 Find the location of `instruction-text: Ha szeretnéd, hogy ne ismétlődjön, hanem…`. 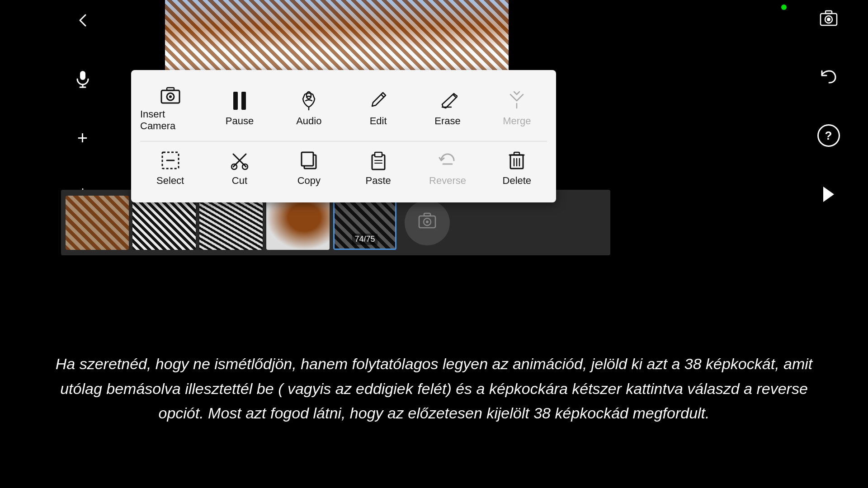

instruction-text: Ha szeretnéd, hogy ne ismétlődjön, hanem… is located at coordinates (434, 389).